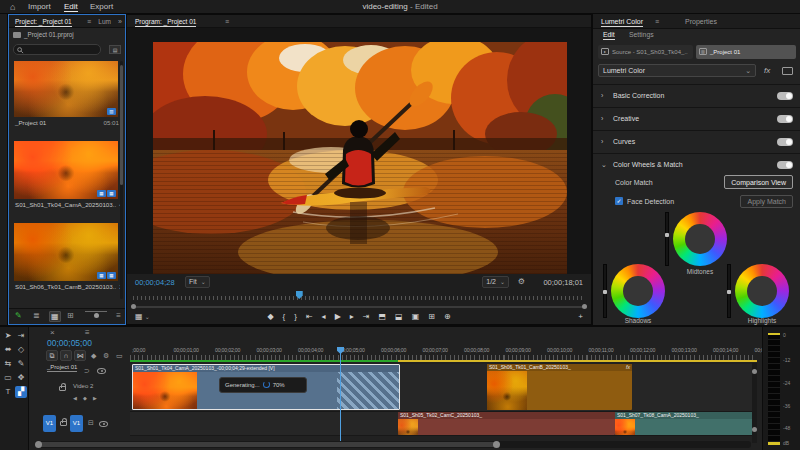 The width and height of the screenshot is (800, 450). Describe the element at coordinates (638, 291) in the screenshot. I see `shadows-color-wheel` at that location.